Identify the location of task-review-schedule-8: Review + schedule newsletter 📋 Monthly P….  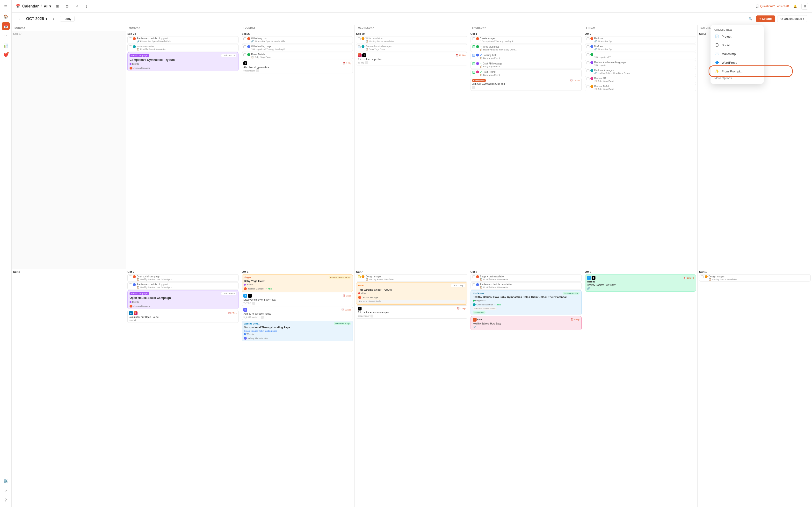
(526, 286).